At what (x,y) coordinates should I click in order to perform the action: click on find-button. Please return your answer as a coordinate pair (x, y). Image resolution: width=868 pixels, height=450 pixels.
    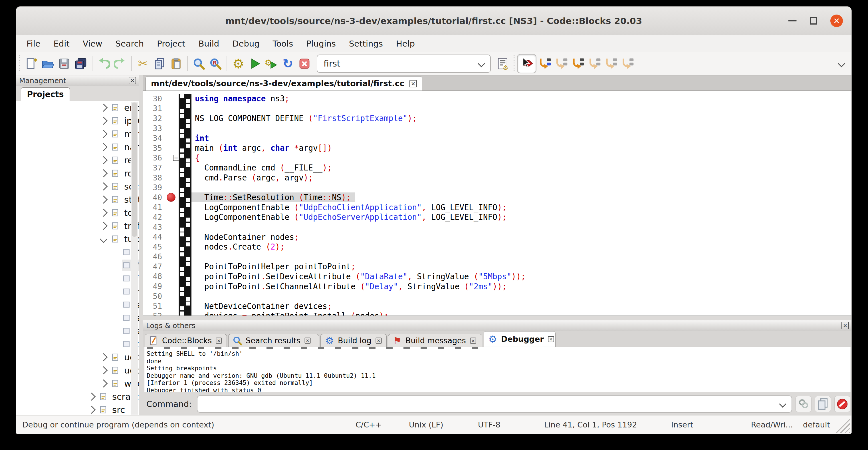
    Looking at the image, I should click on (199, 63).